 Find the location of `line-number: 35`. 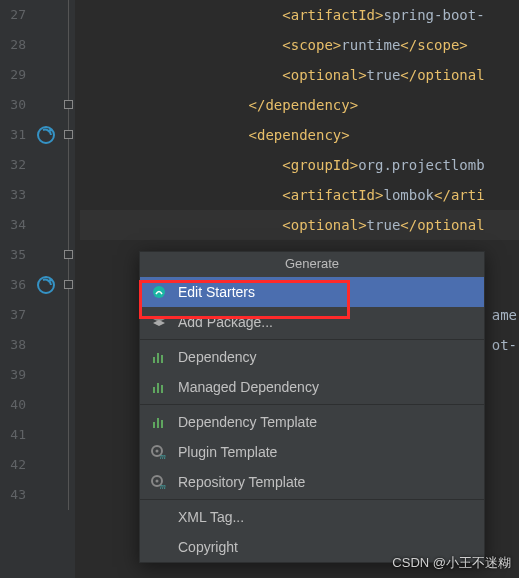

line-number: 35 is located at coordinates (13, 255).